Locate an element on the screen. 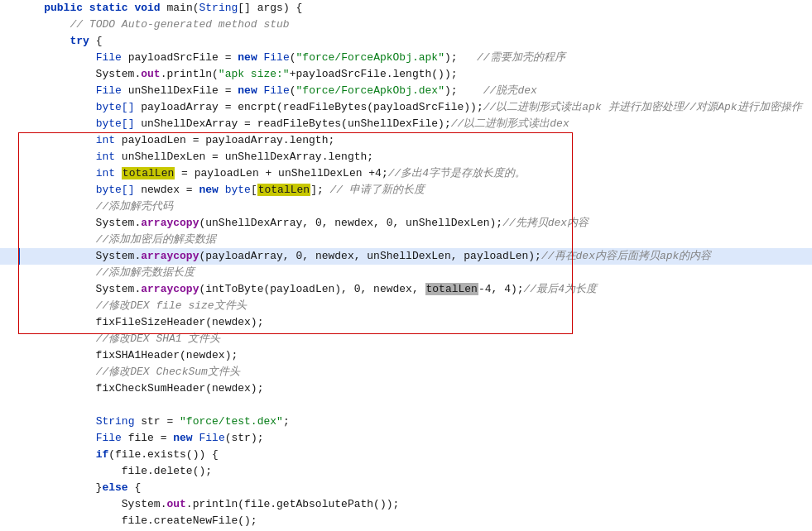 This screenshot has height=531, width=812. code-line: //添加解壳代码 is located at coordinates (406, 207).